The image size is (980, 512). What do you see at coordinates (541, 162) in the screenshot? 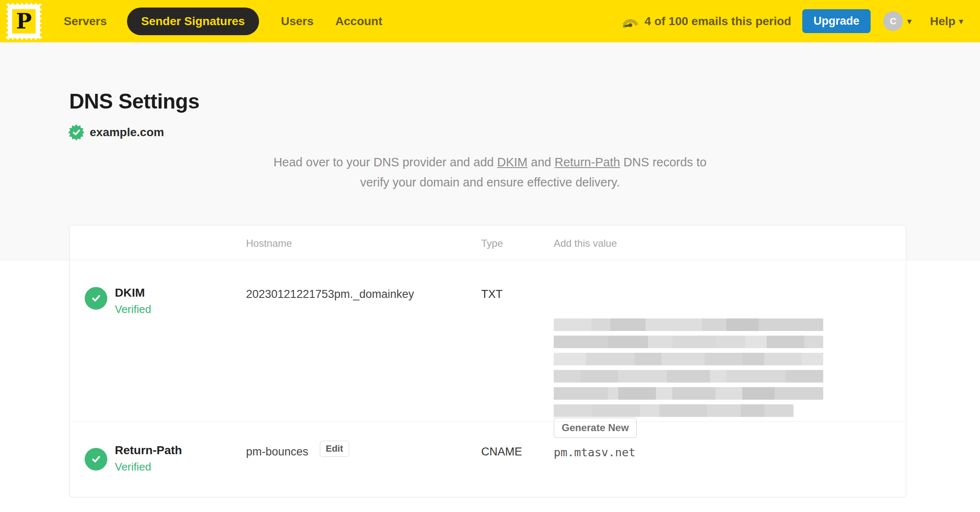
I see `description-text: and` at bounding box center [541, 162].